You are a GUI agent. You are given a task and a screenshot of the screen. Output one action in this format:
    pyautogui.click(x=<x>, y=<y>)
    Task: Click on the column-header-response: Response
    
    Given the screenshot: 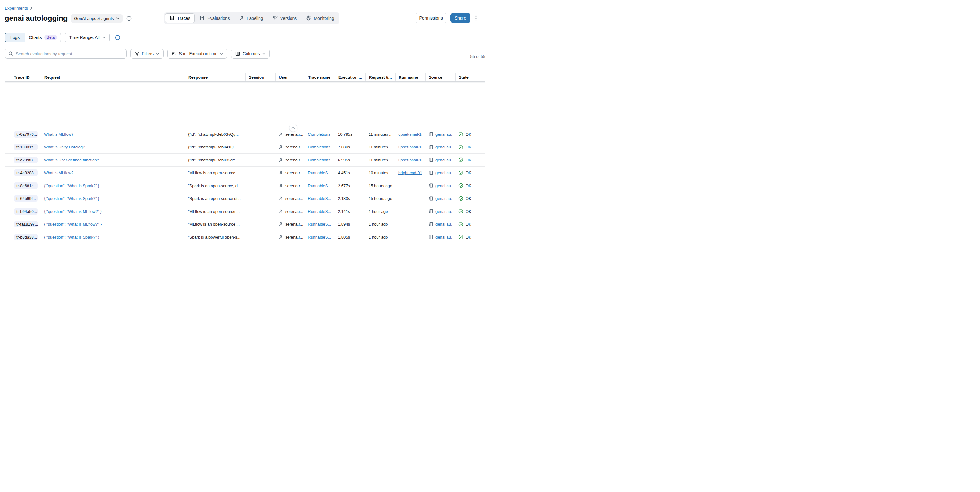 What is the action you would take?
    pyautogui.click(x=215, y=77)
    